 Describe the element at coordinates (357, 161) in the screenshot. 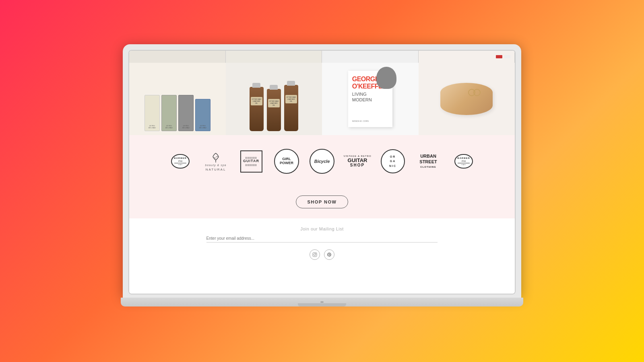

I see `guitar-shop-logo: VINTAGE & RETRO GUITAR SHOP` at that location.